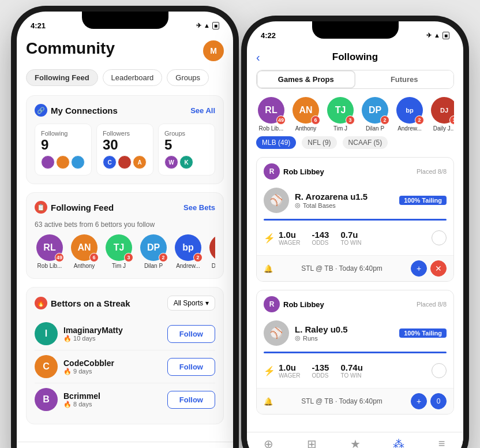 The height and width of the screenshot is (448, 480). What do you see at coordinates (112, 363) in the screenshot?
I see `bettor-name-1: CodeCobbler` at bounding box center [112, 363].